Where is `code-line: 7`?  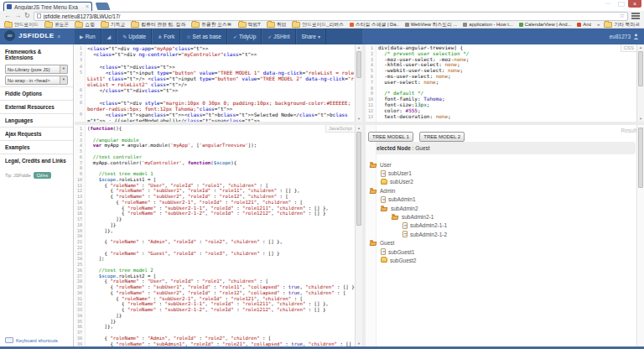 code-line: 7 is located at coordinates (215, 97).